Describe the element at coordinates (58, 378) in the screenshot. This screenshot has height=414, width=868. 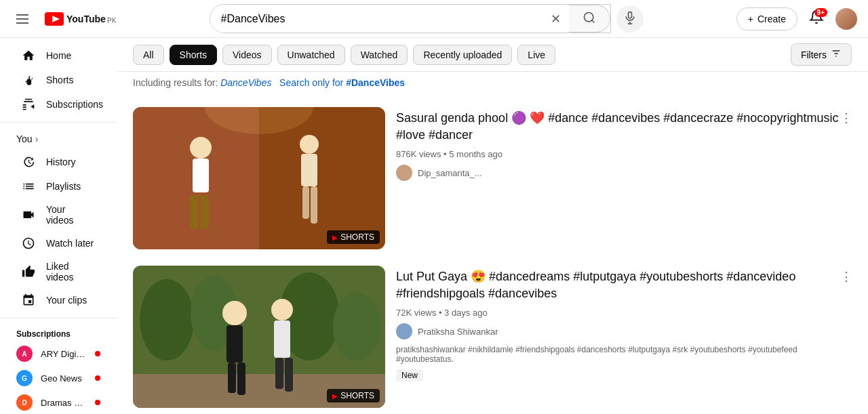
I see `sidebar-item-geo-news: G Geo News` at that location.